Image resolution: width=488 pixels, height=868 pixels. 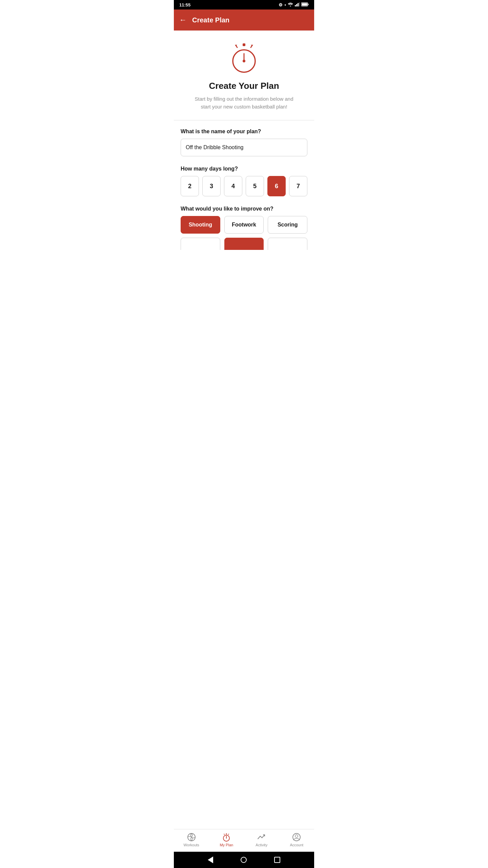 I want to click on back-button: ←, so click(x=183, y=20).